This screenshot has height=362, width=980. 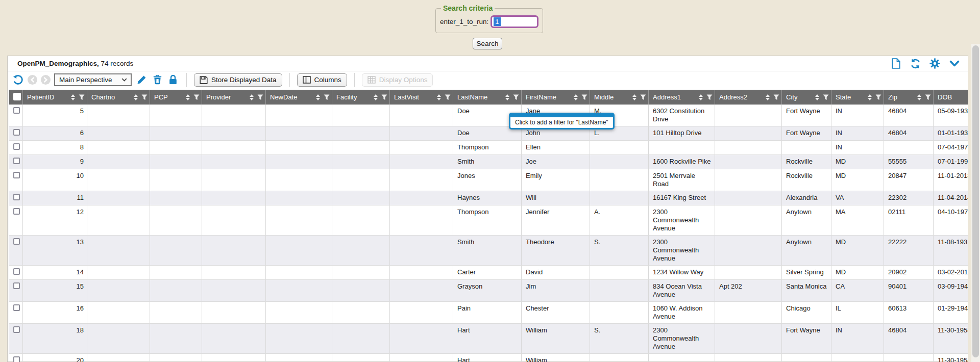 I want to click on table-row: 11HaynesWill16167 King StreetAlexandriaV…, so click(x=489, y=198).